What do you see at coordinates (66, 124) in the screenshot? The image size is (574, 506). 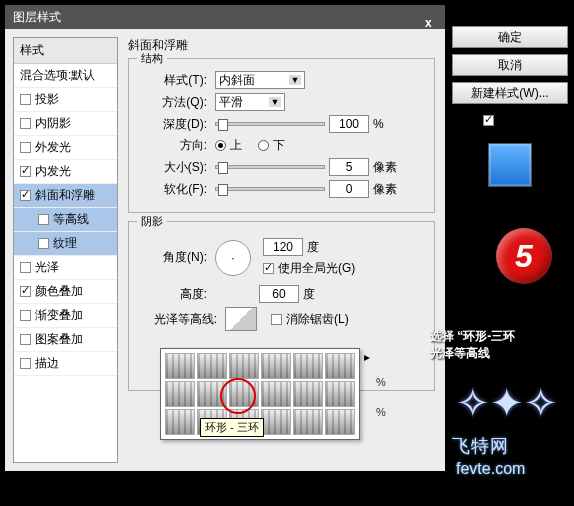 I see `sidebar-item-inner-shadow: 内阴影` at bounding box center [66, 124].